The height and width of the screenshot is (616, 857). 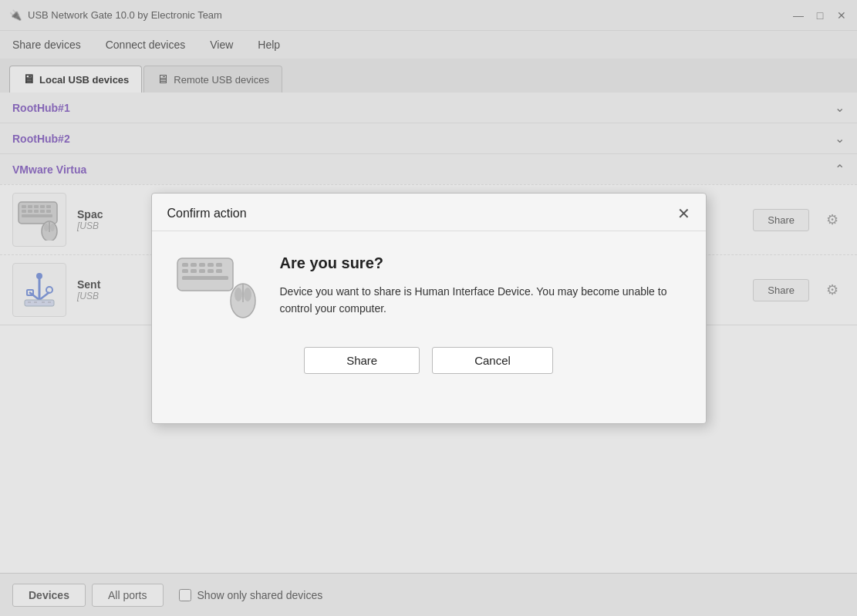 What do you see at coordinates (429, 285) in the screenshot?
I see `dialog-body: Are you sure? Device you want to share i…` at bounding box center [429, 285].